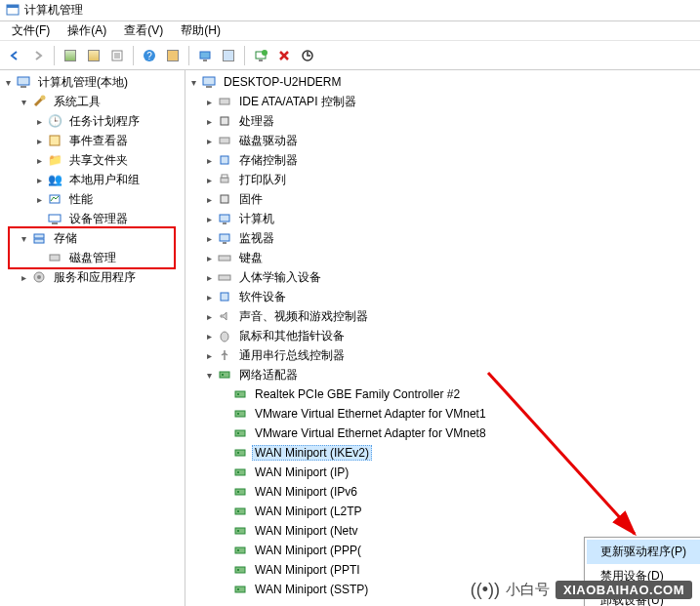  What do you see at coordinates (451, 316) in the screenshot?
I see `device-category: ▸声音、视频和游戏控制器` at bounding box center [451, 316].